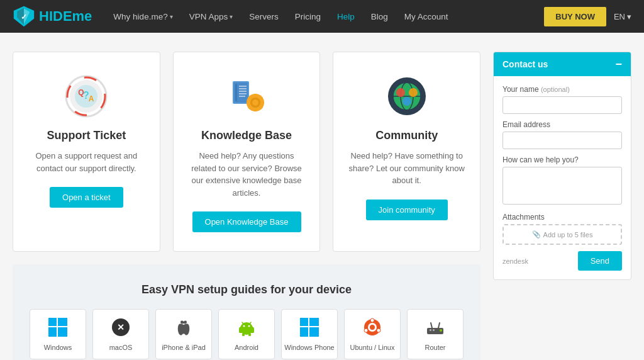 The width and height of the screenshot is (644, 360). I want to click on device-label-ubuntu-linux: Ubuntu / Linux, so click(372, 347).